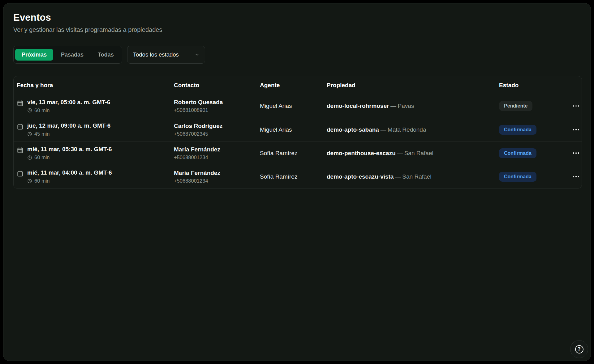 This screenshot has height=364, width=594. What do you see at coordinates (156, 55) in the screenshot?
I see `status-filter-selected-value: Todos los estados` at bounding box center [156, 55].